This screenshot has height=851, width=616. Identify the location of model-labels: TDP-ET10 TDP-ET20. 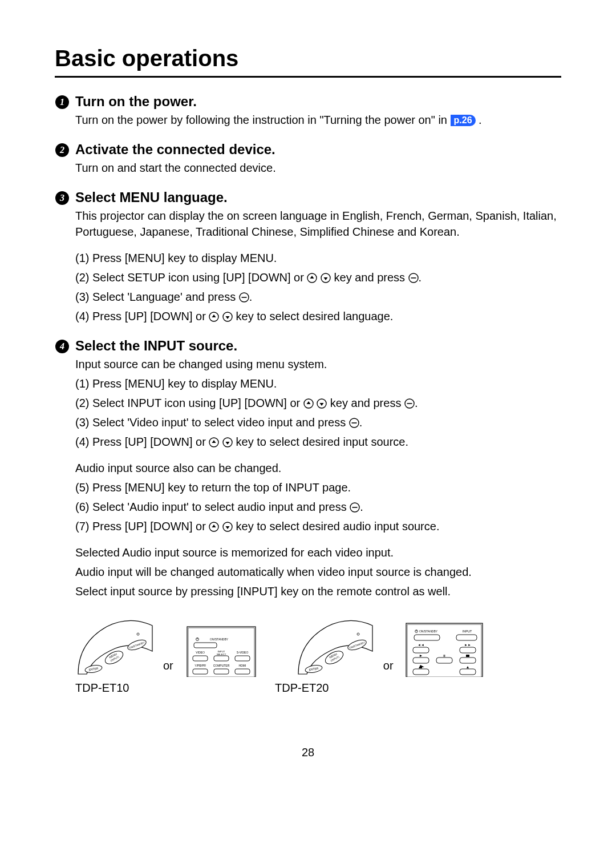
(308, 688).